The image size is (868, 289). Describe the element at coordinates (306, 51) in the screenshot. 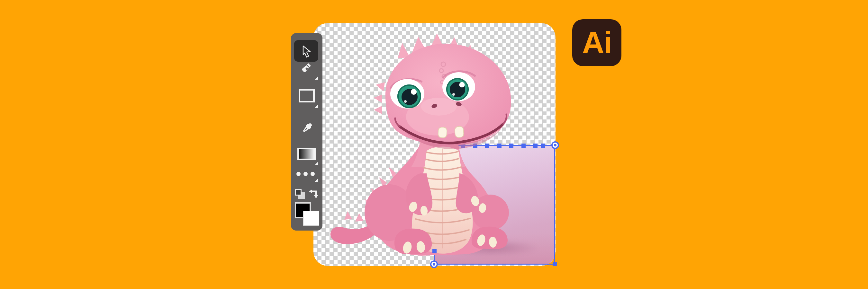

I see `cursor-arrow-icon` at that location.